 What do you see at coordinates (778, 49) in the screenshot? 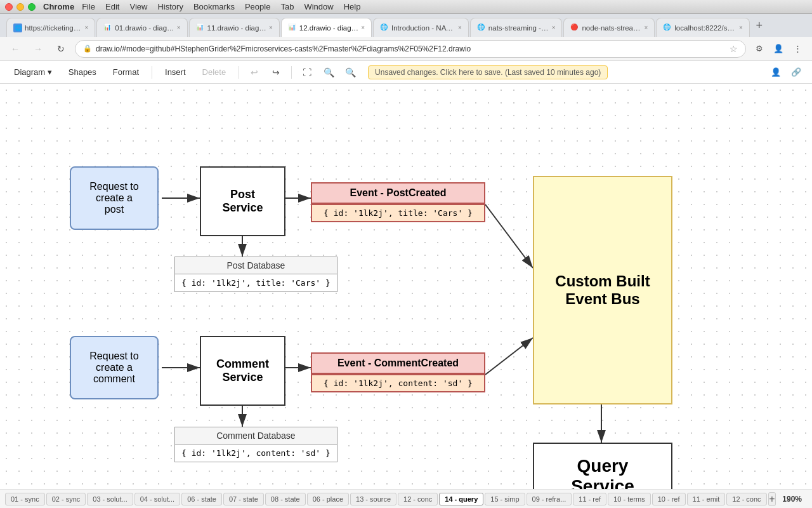
I see `browser-toolbar: ⚙ 👤 ⋮` at bounding box center [778, 49].